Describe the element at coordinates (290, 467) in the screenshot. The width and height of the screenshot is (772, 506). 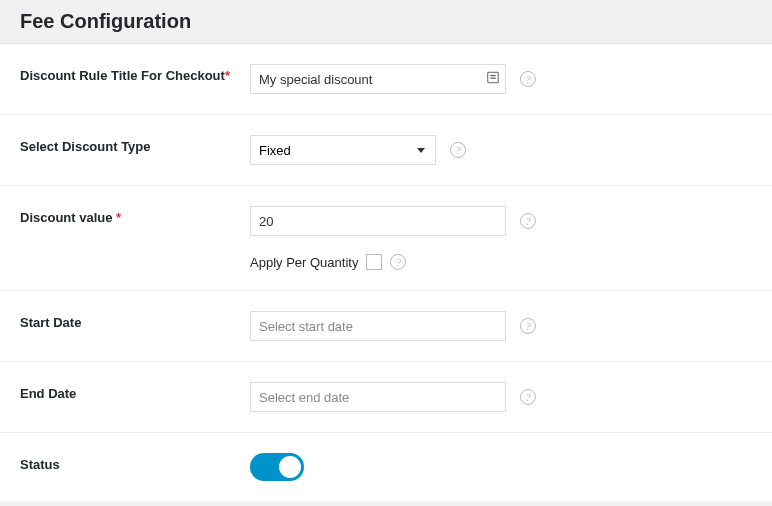
I see `toggle-knob` at that location.